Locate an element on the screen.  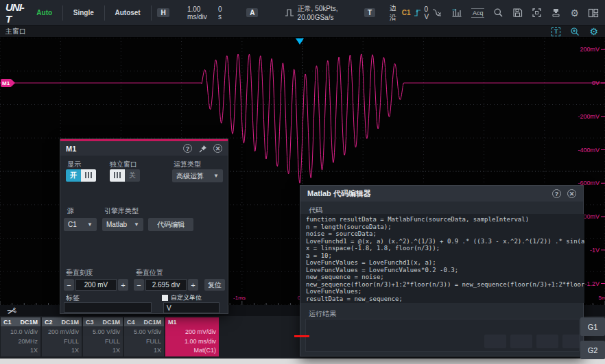
independent-window-label: 独立窗口 is located at coordinates (123, 165).